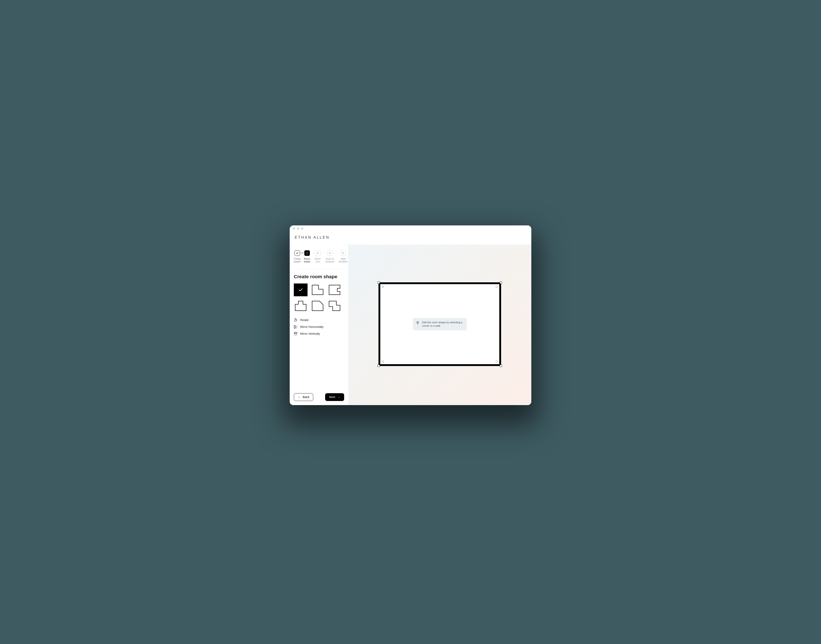 This screenshot has width=821, height=644. I want to click on step-room-shape: 2 Room shape, so click(307, 257).